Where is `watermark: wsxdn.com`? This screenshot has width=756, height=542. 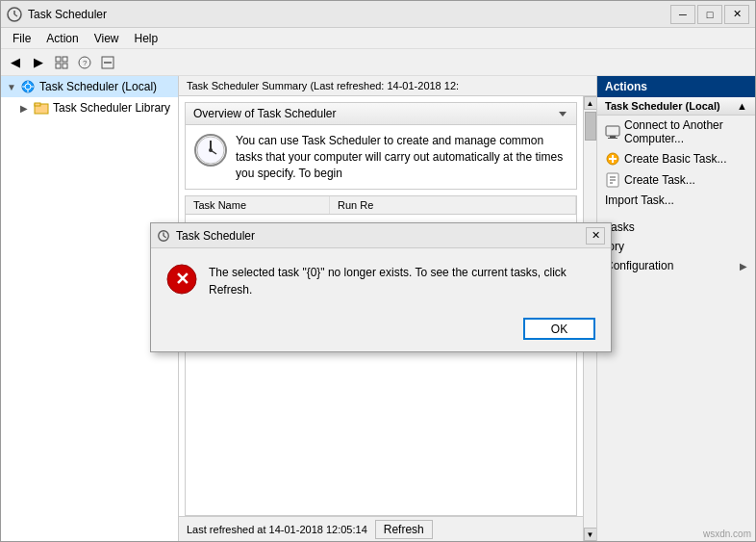
watermark: wsxdn.com is located at coordinates (727, 533).